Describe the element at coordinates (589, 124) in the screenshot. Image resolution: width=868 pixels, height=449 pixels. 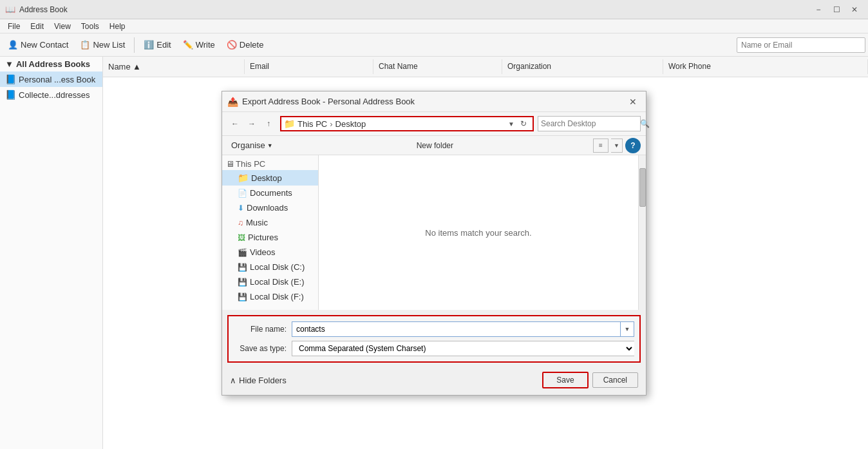
I see `file-search-input` at that location.